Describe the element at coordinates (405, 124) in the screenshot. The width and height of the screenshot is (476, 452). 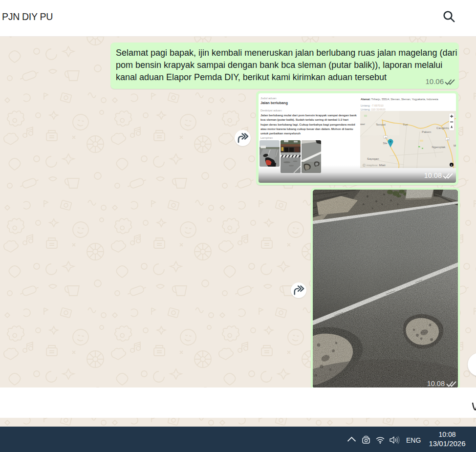
I see `svg-text: Turi` at that location.